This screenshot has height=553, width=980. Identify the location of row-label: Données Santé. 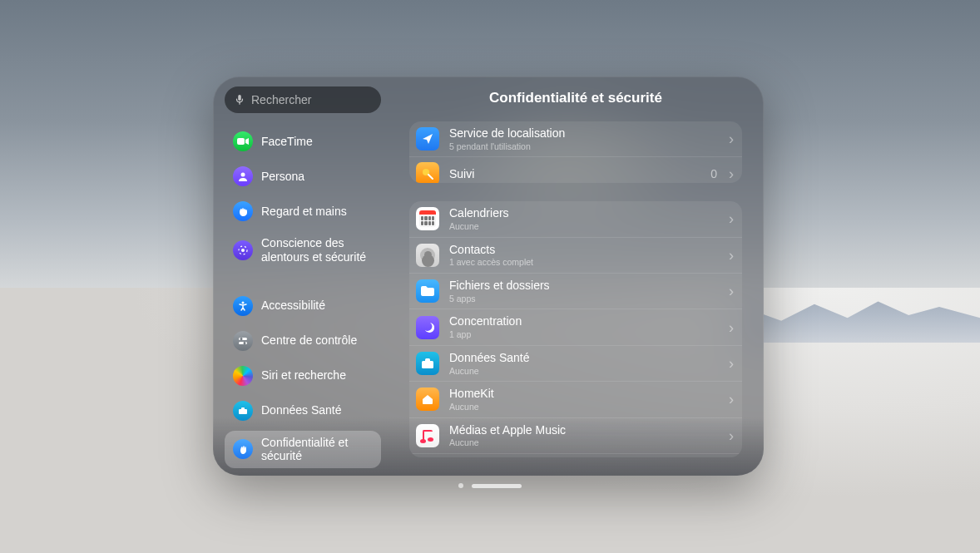
(584, 358).